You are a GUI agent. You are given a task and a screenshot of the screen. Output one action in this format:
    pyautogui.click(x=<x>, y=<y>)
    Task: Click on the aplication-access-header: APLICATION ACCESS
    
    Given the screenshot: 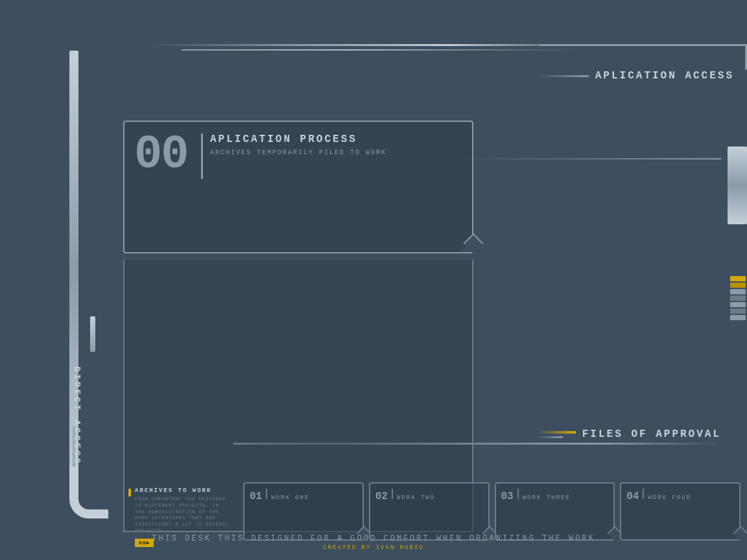 What is the action you would take?
    pyautogui.click(x=642, y=76)
    